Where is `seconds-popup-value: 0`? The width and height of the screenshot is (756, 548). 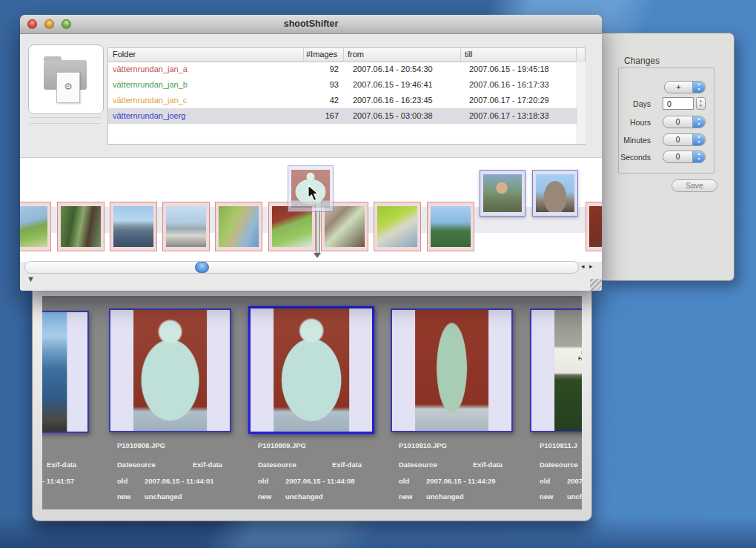 seconds-popup-value: 0 is located at coordinates (677, 157).